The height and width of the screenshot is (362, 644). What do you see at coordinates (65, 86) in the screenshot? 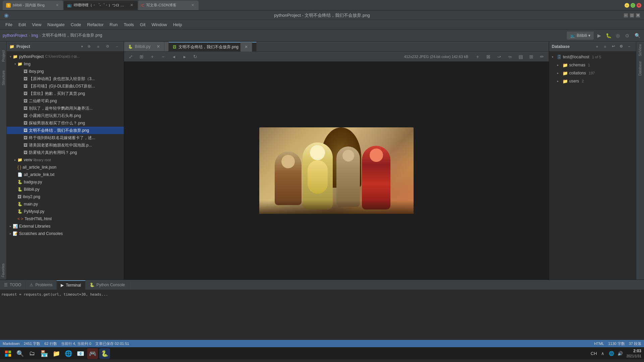
I see `tree-item-3: 🖼 【苏司喵】(G)I-DLE新曲LOST原创...` at bounding box center [65, 86].